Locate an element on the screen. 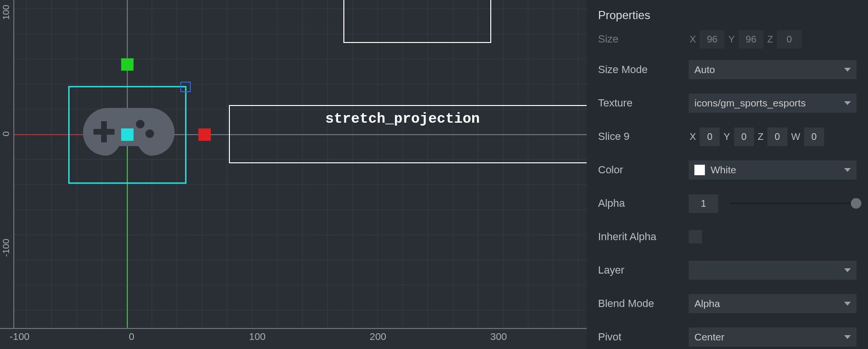 The image size is (868, 349). texture-dropdown: icons/gm_sports_esports is located at coordinates (773, 103).